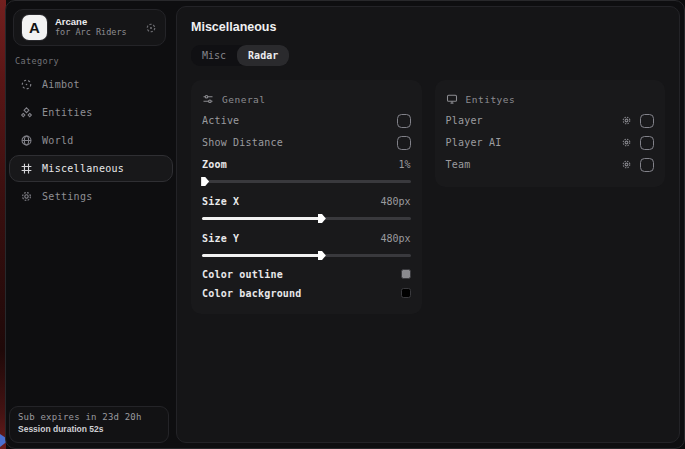  Describe the element at coordinates (306, 274) in the screenshot. I see `setting-row-color-outline: Color outline` at that location.